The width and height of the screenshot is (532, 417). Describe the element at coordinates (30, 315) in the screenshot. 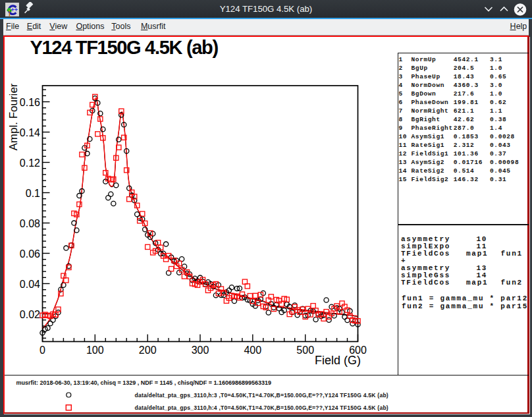

I see `svg-text: 0.02` at that location.